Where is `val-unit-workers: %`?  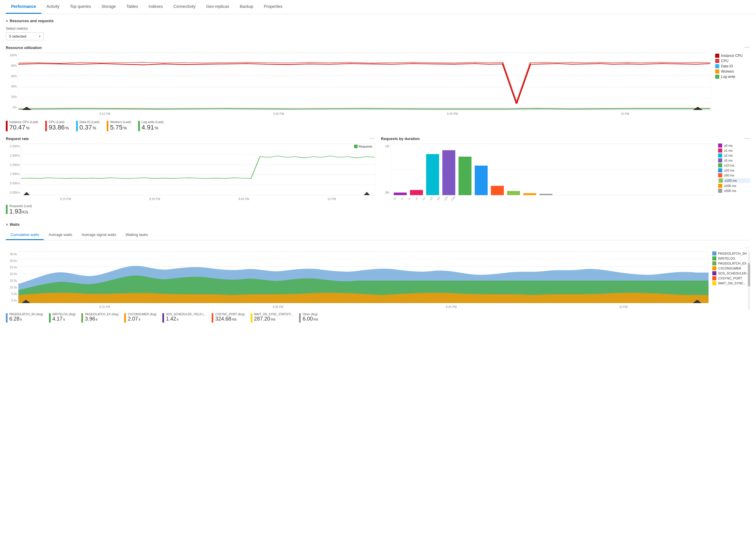
val-unit-workers: % is located at coordinates (125, 128).